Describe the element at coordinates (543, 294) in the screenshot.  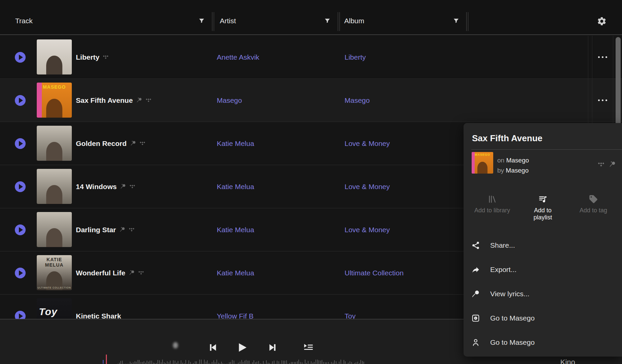
I see `context-menu-item-2: View lyrics...` at that location.